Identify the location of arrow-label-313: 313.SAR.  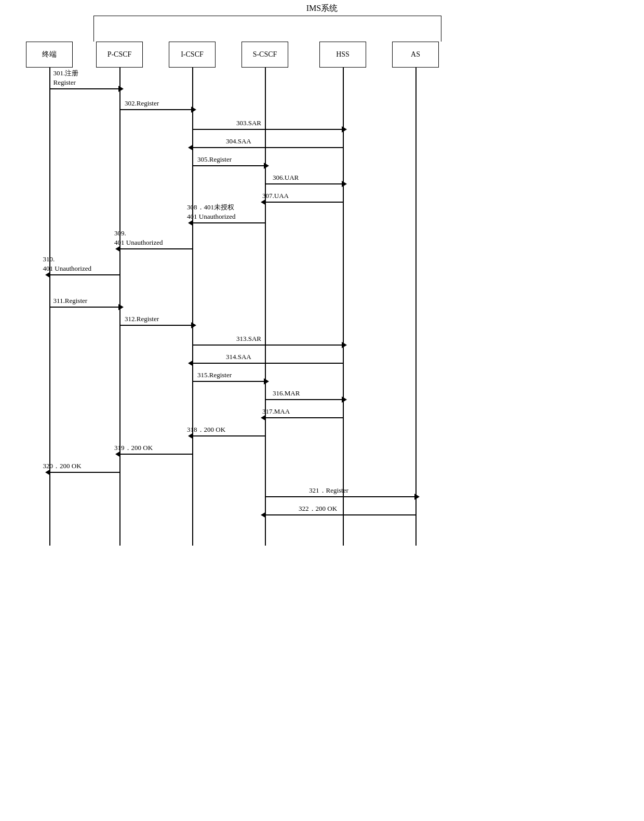
(249, 339).